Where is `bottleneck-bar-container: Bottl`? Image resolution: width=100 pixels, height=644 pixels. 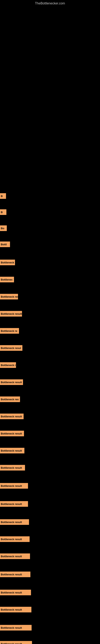
bottleneck-bar-container: Bottl is located at coordinates (5, 244).